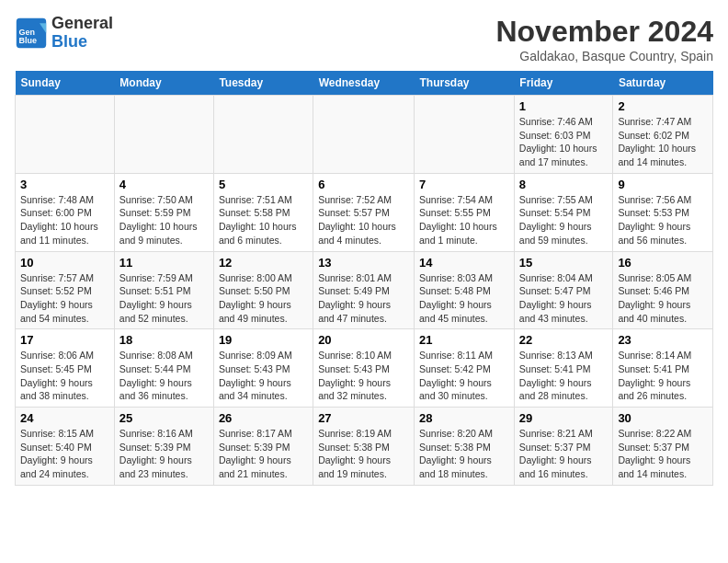 This screenshot has width=728, height=563. I want to click on calendar-cell: 7Sunrise: 7:54 AMSunset: 5:55 PMDaylight…, so click(465, 212).